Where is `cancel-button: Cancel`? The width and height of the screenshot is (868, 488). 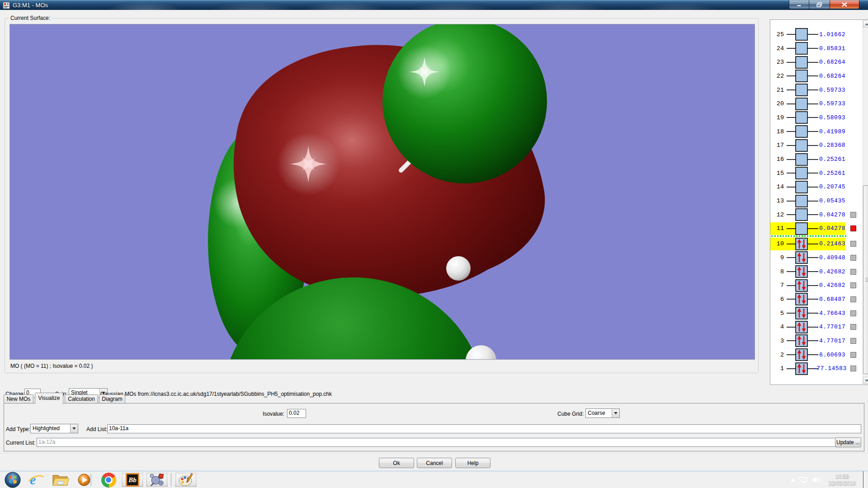
cancel-button: Cancel is located at coordinates (434, 463).